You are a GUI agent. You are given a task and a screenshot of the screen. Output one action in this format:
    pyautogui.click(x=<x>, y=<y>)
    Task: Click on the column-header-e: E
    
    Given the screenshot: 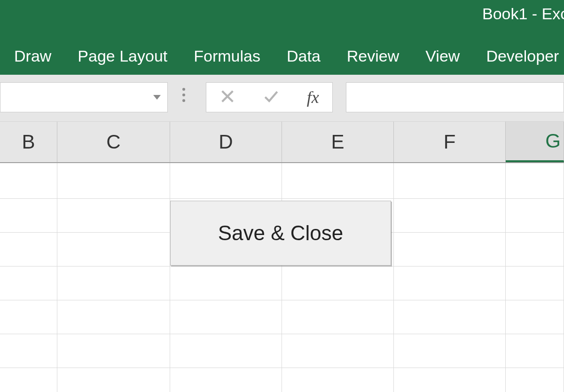 What is the action you would take?
    pyautogui.click(x=338, y=142)
    